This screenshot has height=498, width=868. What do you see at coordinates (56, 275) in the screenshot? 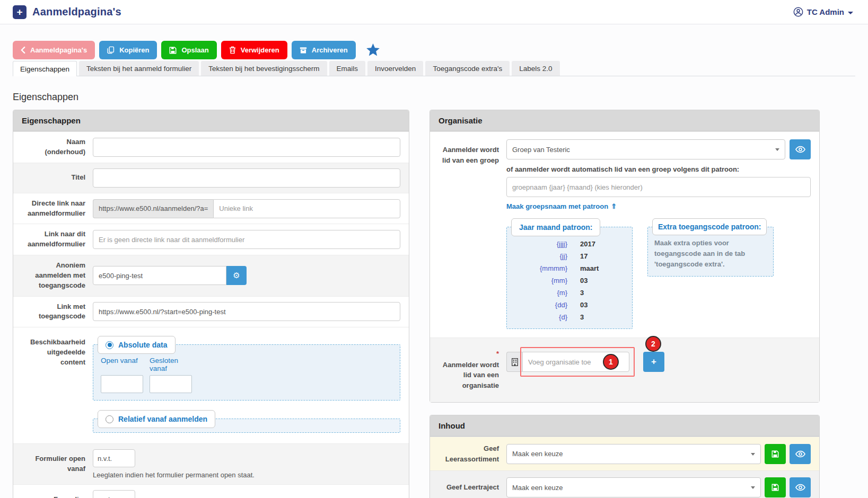
I see `anoniem-label: Anoniem aanmelden met toegangscode` at bounding box center [56, 275].